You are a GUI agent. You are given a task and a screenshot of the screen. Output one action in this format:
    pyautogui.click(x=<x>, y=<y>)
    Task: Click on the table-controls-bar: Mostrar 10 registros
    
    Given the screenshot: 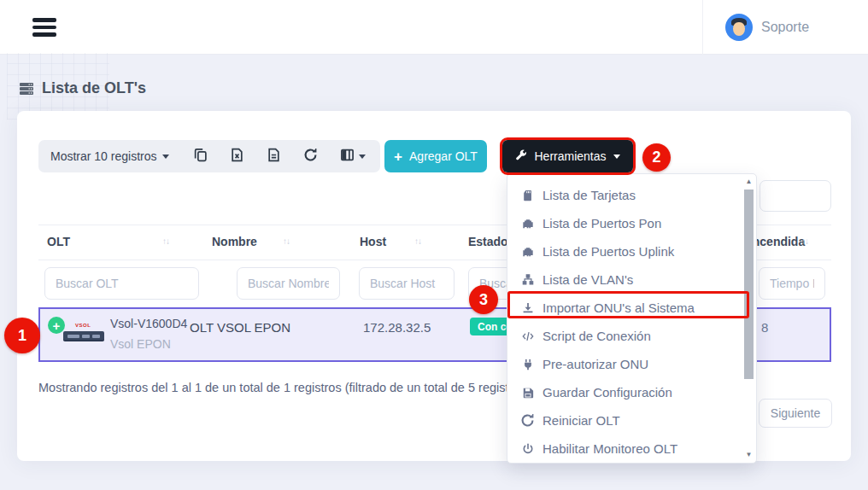 What is the action you would take?
    pyautogui.click(x=209, y=156)
    